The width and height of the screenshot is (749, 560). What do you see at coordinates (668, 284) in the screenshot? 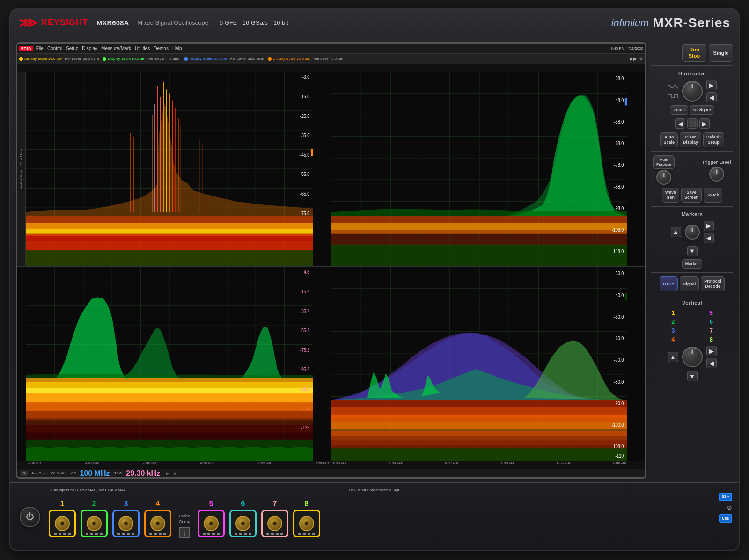
I see `rtsa-button: RTSA` at bounding box center [668, 284].